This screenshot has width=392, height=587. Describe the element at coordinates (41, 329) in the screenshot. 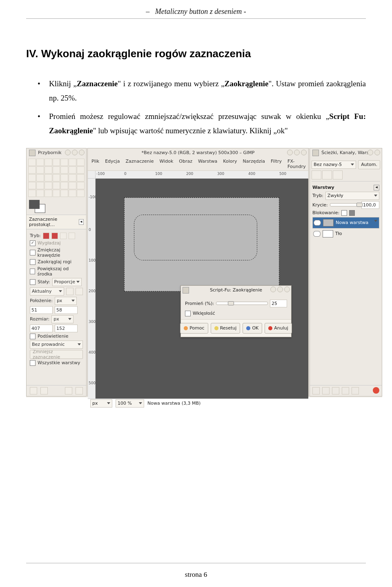

I see `width-input: 407` at that location.